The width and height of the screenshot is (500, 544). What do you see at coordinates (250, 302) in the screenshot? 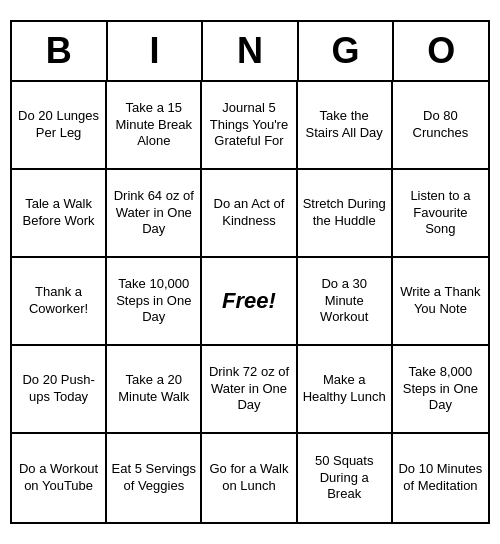
I see `bingo-cell-12: Free!` at bounding box center [250, 302].